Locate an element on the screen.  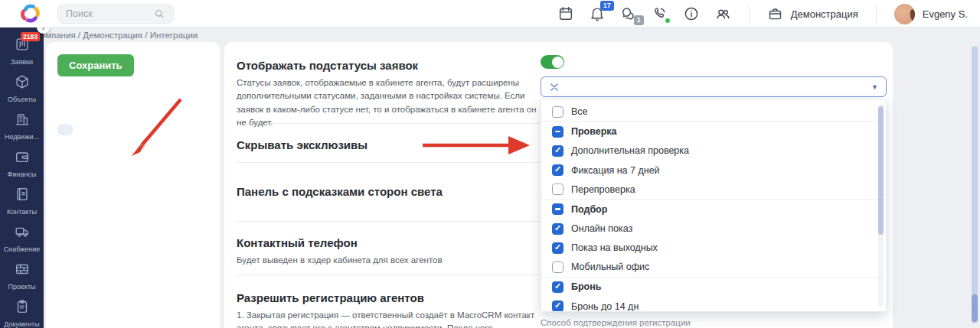
section-title: Разрешить регистрацию агентов is located at coordinates (390, 298).